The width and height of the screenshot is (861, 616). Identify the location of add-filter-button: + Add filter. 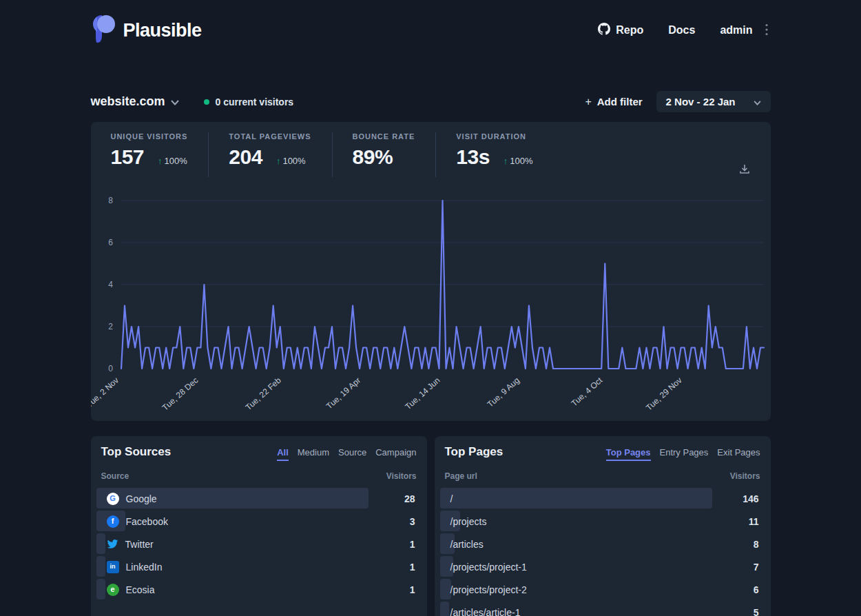
(613, 102).